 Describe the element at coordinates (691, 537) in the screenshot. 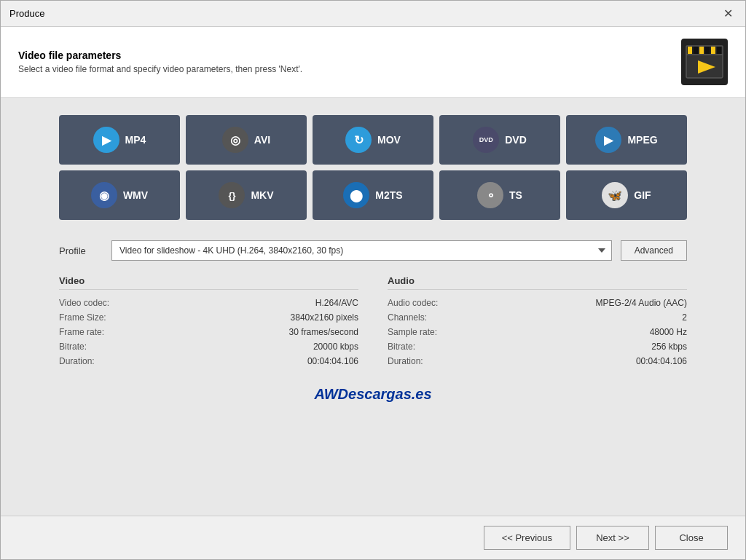

I see `close-button: Close` at that location.